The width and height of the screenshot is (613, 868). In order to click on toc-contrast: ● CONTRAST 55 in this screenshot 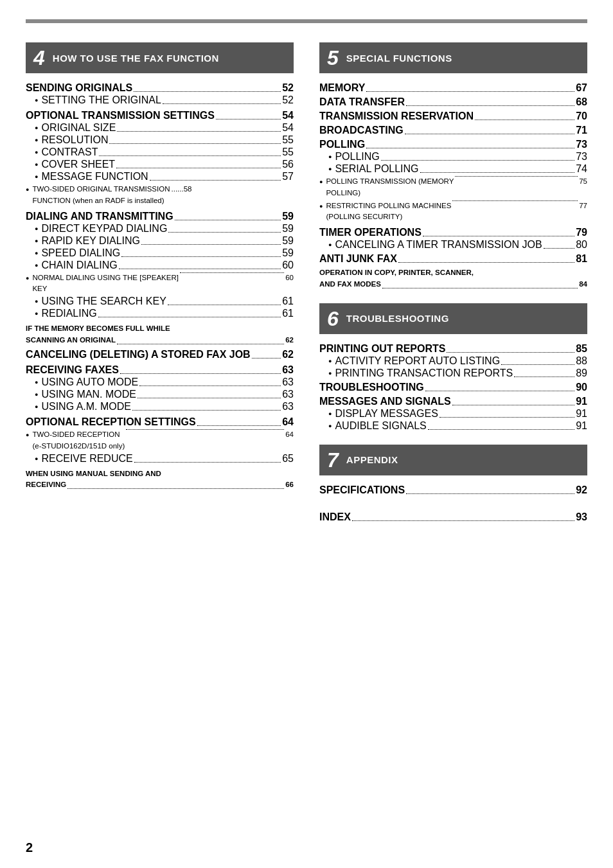, I will do `click(159, 152)`.